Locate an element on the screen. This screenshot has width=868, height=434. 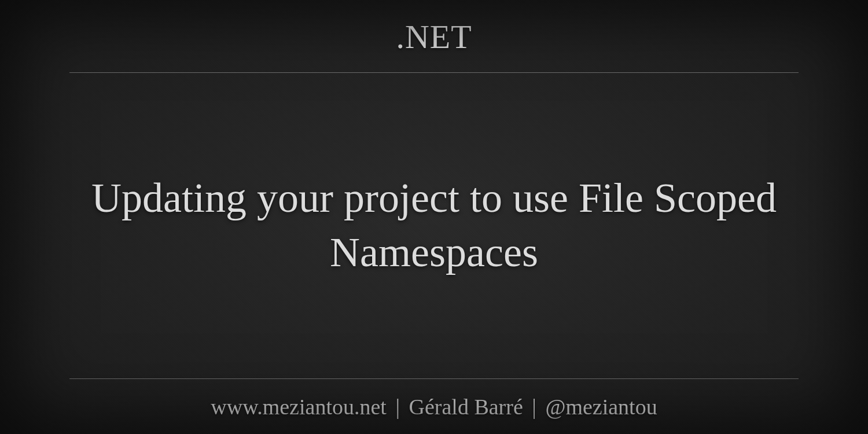
social-handle: @meziantou is located at coordinates (601, 407).